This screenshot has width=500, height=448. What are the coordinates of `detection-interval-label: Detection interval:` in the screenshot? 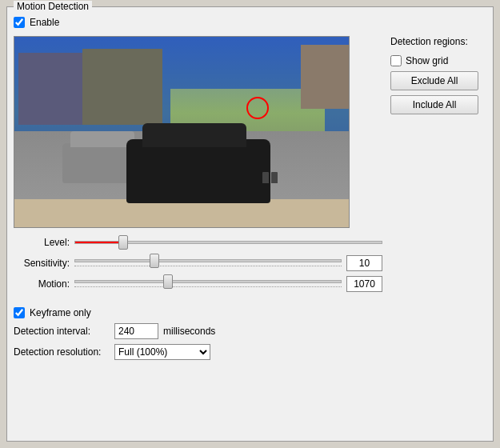 It's located at (62, 331).